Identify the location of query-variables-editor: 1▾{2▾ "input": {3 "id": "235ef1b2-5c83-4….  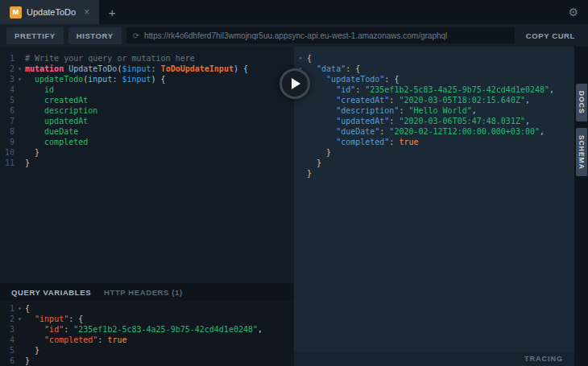
(147, 333).